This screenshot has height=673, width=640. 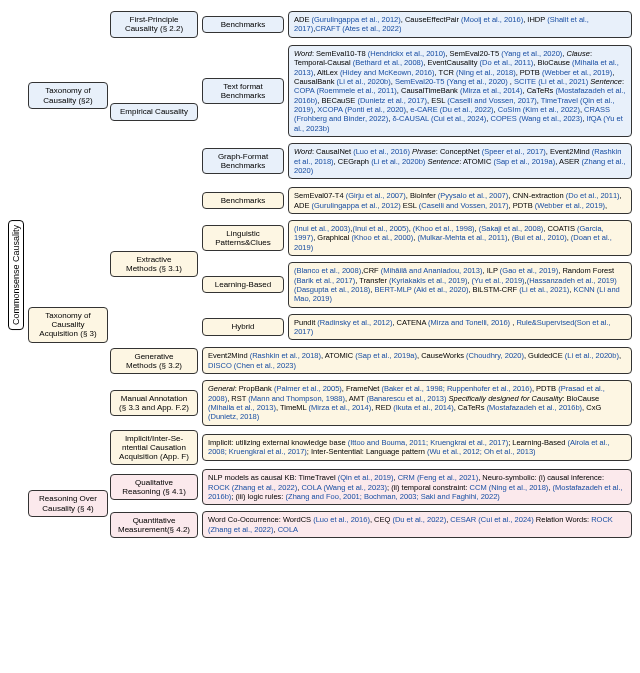 I want to click on leaf-implicit: Implicit: utilizing external knowledge b…, so click(x=417, y=448).